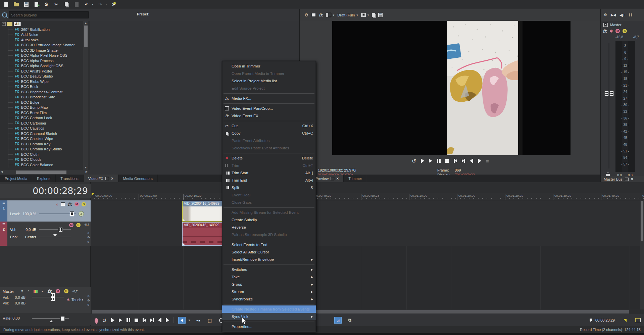  I want to click on new-document-icon, so click(6, 4).